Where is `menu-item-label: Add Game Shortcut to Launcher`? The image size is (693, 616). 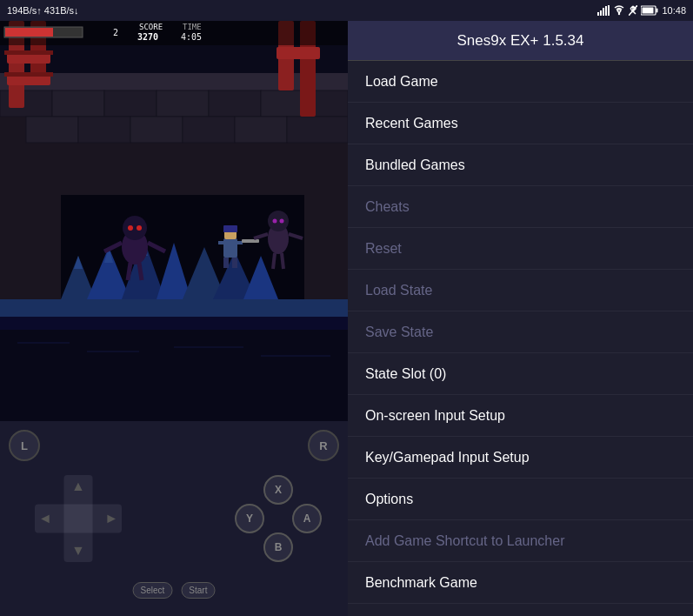 menu-item-label: Add Game Shortcut to Launcher is located at coordinates (464, 541).